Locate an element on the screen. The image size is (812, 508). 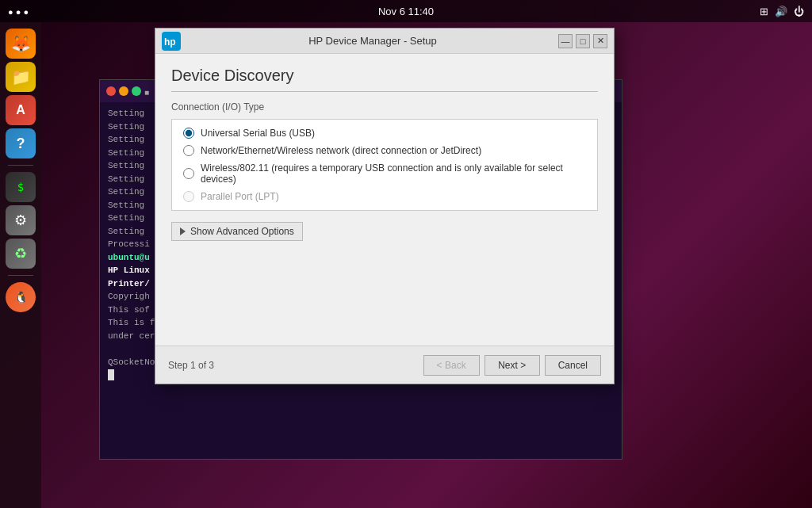
radio-network-input is located at coordinates (189, 151).